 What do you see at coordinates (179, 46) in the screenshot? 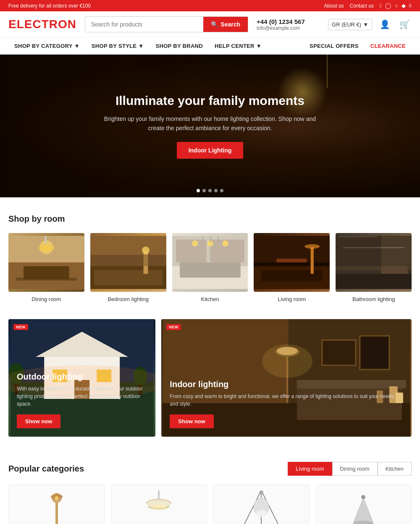
I see `nav-shop-by-brand: SHOP BY BRAND` at bounding box center [179, 46].